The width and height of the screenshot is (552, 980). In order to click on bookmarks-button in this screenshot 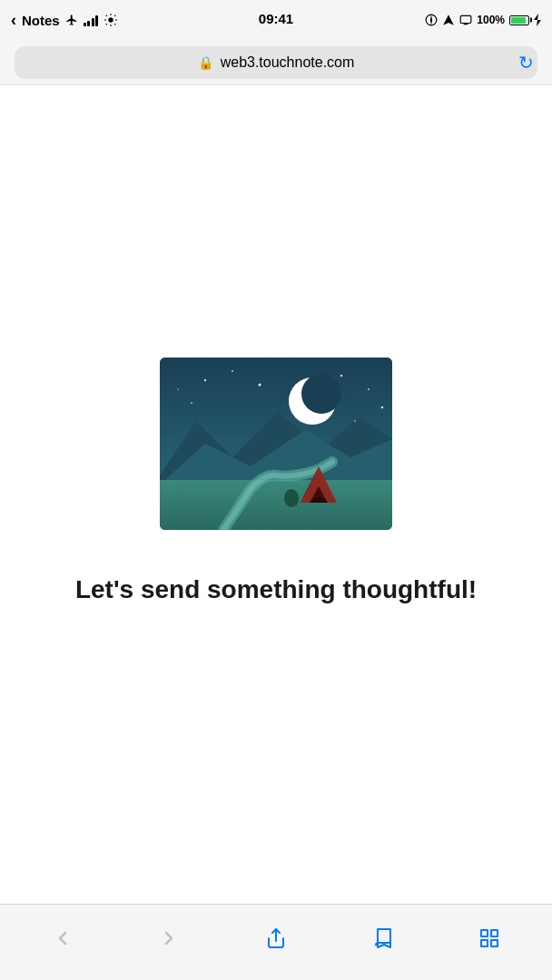, I will do `click(383, 938)`.